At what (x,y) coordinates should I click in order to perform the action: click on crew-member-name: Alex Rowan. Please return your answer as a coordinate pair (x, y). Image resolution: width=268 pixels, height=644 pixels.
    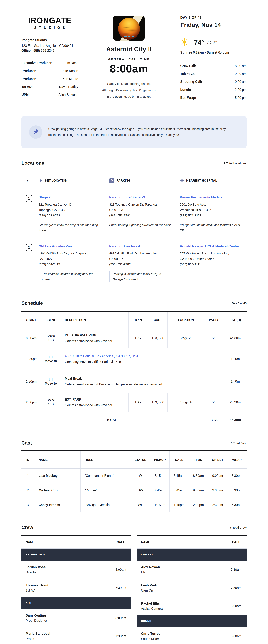
    Looking at the image, I should click on (181, 567).